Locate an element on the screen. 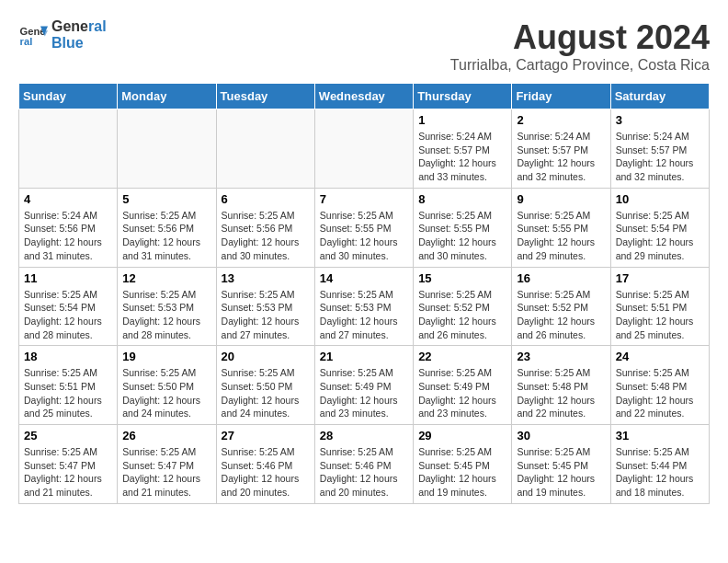 The image size is (728, 563). col-friday: Friday is located at coordinates (561, 97).